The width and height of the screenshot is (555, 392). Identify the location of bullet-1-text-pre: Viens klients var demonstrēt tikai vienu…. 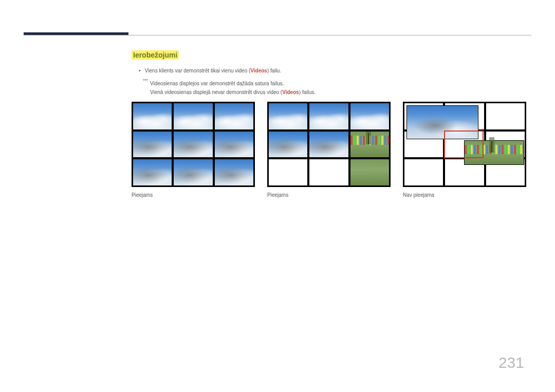
(197, 71).